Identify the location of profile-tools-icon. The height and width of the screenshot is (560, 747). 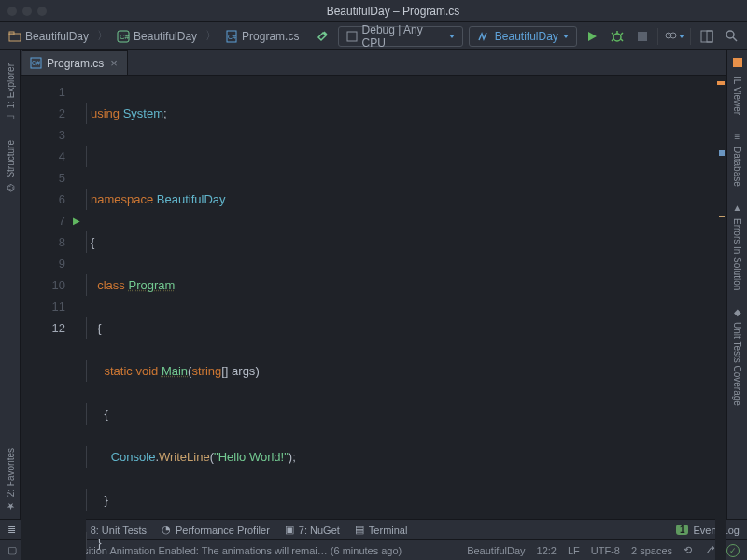
(674, 36).